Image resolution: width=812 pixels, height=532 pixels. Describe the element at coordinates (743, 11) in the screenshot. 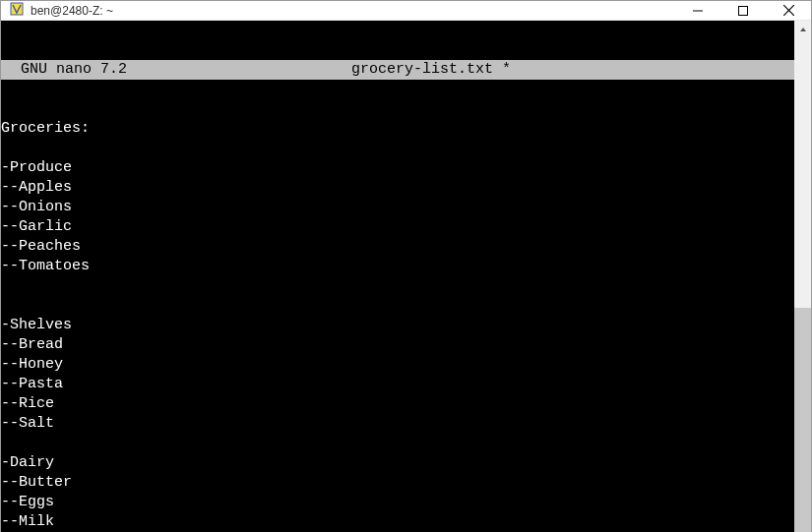

I see `maximize-icon` at that location.